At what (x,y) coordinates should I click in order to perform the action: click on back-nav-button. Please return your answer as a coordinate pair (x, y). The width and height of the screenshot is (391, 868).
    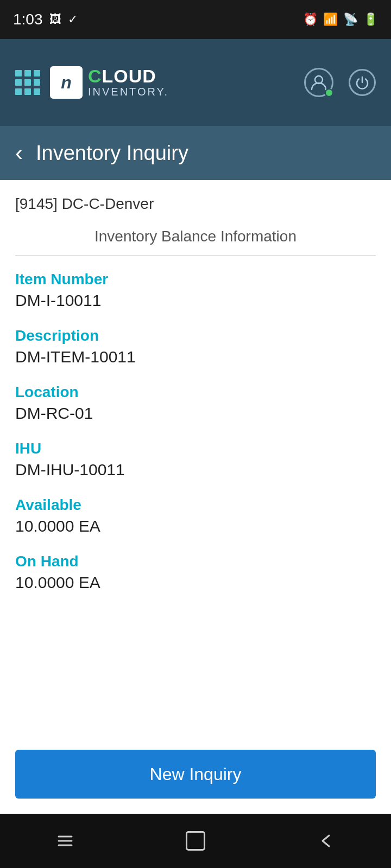
    Looking at the image, I should click on (65, 841).